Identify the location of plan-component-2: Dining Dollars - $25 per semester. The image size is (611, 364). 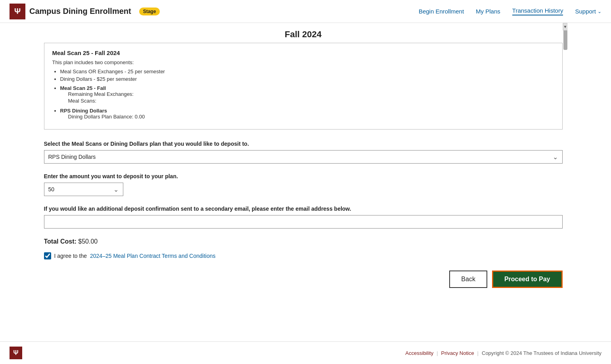
(307, 79).